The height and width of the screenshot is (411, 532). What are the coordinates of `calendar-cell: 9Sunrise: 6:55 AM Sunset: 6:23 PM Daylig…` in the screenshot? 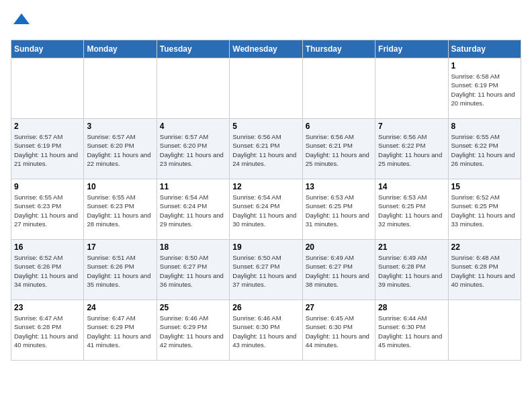 It's located at (48, 210).